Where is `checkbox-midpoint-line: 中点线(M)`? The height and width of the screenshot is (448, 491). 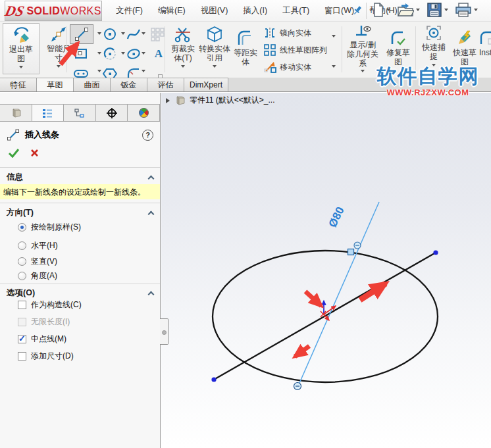 checkbox-midpoint-line: 中点线(M) is located at coordinates (42, 339).